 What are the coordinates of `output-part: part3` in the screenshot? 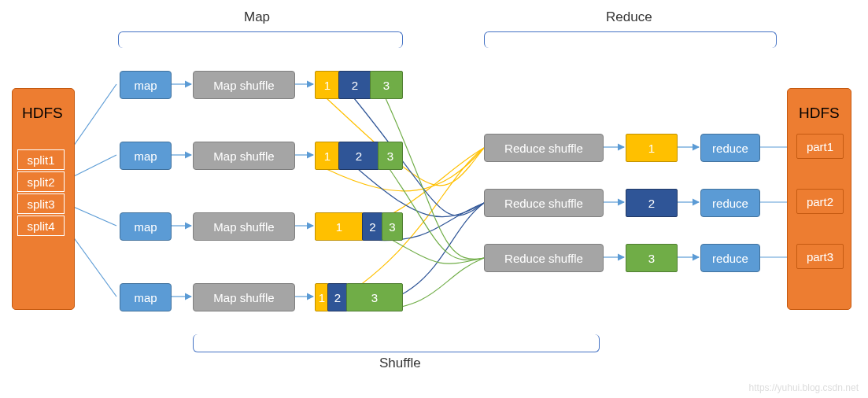 It's located at (820, 256).